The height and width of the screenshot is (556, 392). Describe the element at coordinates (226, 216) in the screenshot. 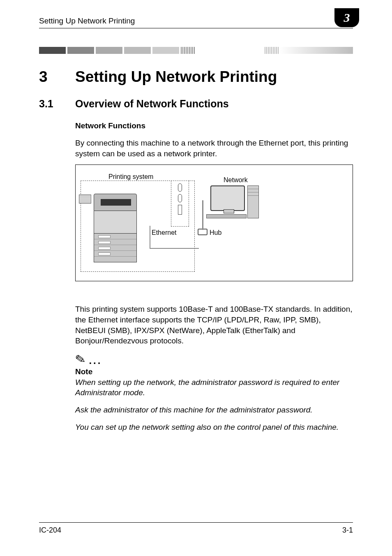

I see `keyboard-icon` at that location.